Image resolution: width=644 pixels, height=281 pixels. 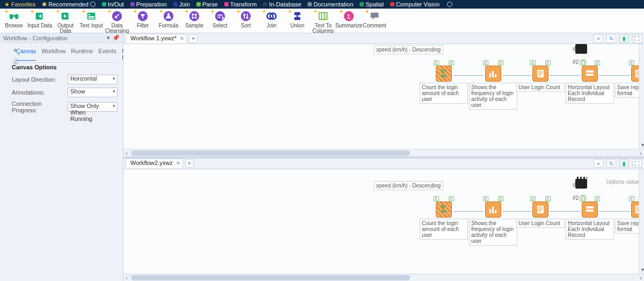 What do you see at coordinates (107, 54) in the screenshot?
I see `sidebar-tab-events: Events` at bounding box center [107, 54].